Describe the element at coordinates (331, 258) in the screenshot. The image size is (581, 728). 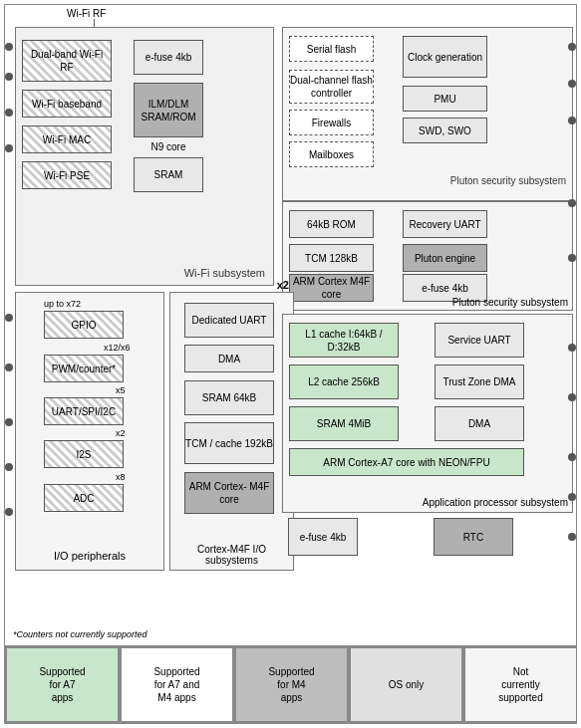
I see `tcm-128kb-block: TCM 128kB` at that location.